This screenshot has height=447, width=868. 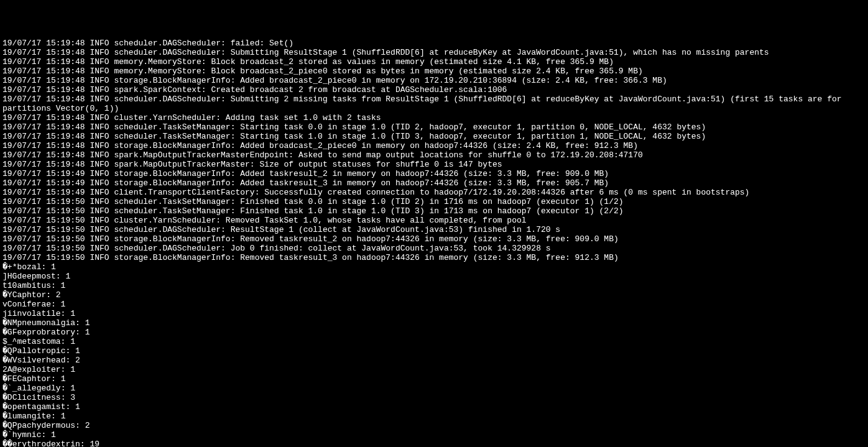 What do you see at coordinates (434, 342) in the screenshot?
I see `terminal-line: $_^metastoma: 1` at bounding box center [434, 342].